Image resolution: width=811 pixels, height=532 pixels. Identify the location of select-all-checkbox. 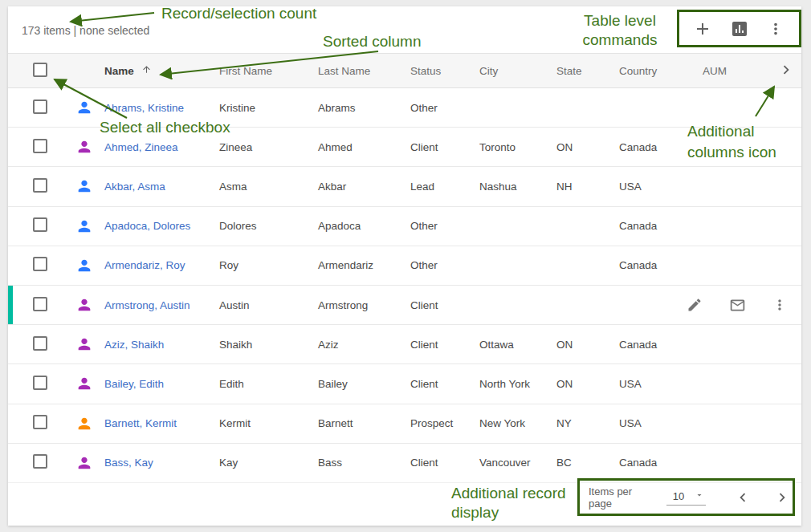
(40, 70).